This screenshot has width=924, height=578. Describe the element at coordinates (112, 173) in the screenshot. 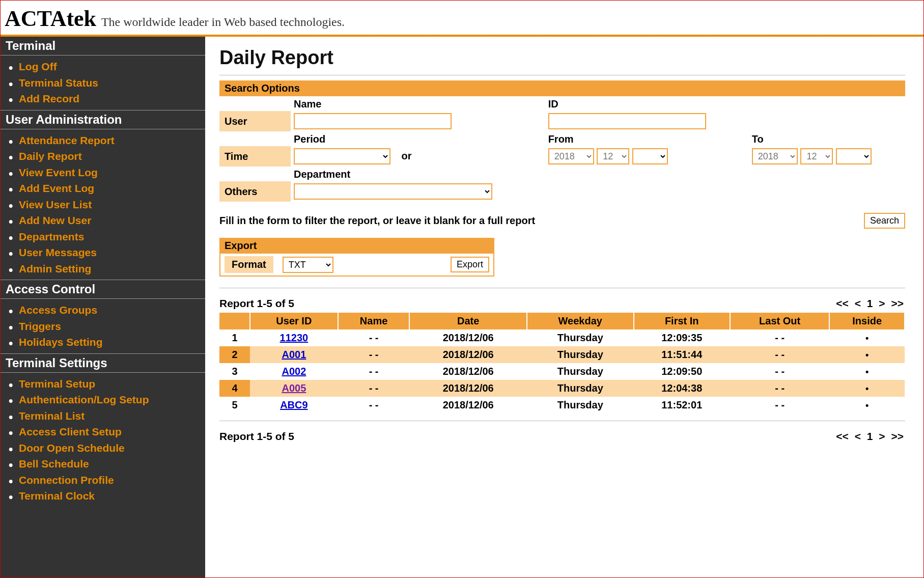

I see `sidebar-item: View Event Log` at that location.